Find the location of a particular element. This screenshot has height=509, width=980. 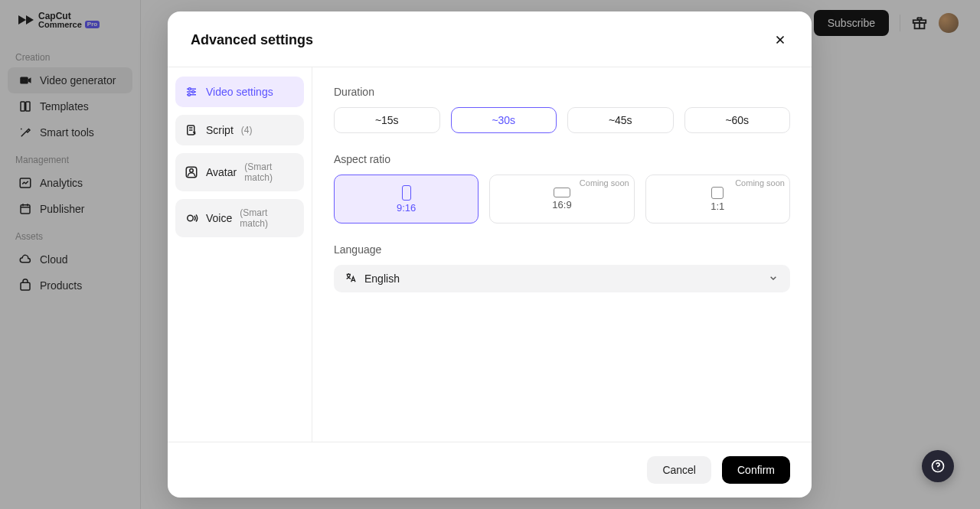

duration-label: Duration is located at coordinates (562, 92).